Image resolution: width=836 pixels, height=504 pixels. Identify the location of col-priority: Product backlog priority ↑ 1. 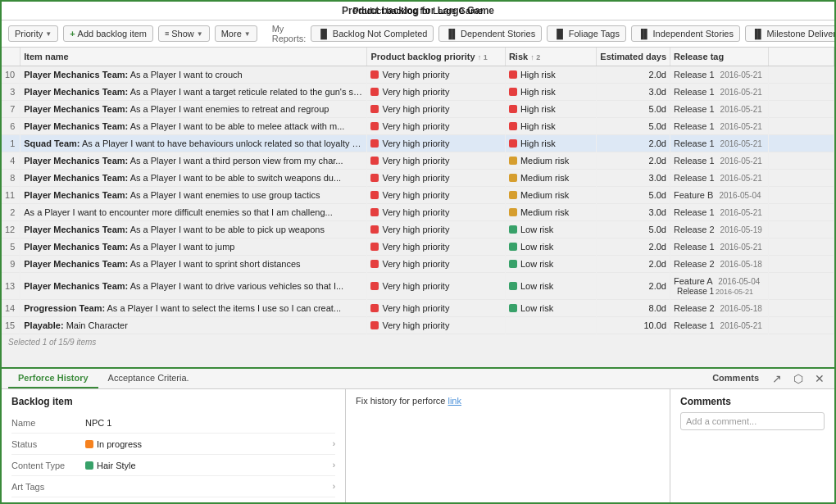
(436, 57).